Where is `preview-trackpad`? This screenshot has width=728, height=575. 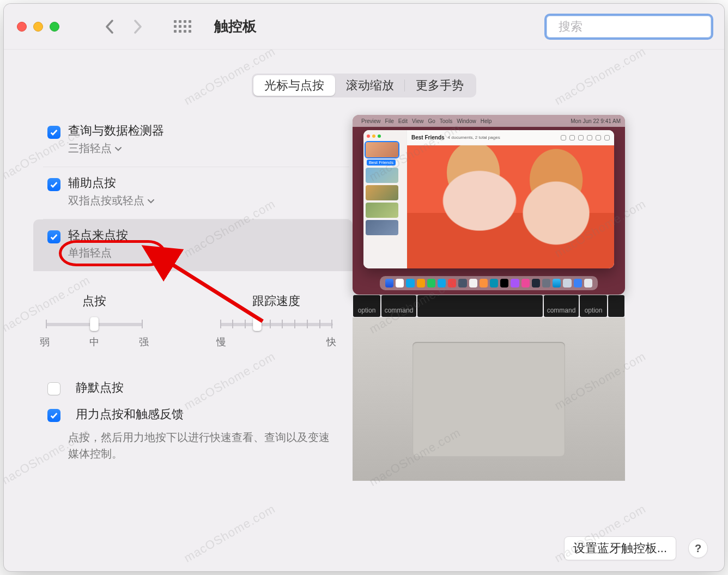 preview-trackpad is located at coordinates (489, 399).